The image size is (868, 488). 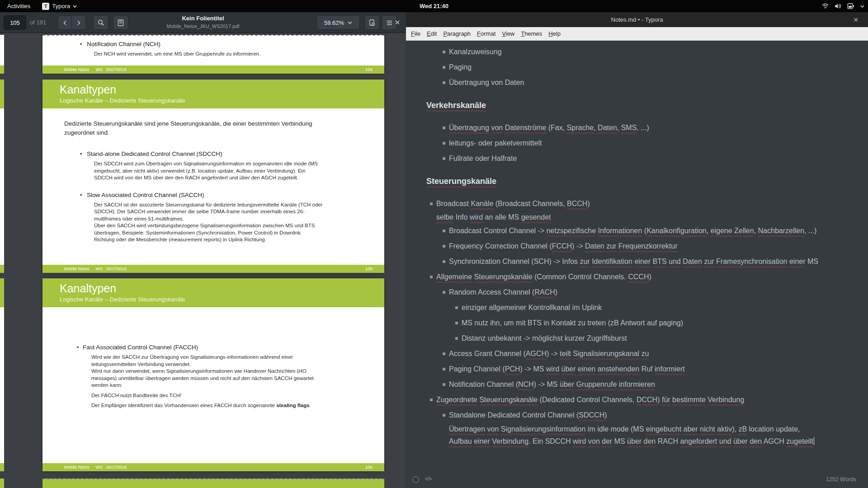 What do you see at coordinates (637, 277) in the screenshot?
I see `markdown-line: Allgemeine Steuerungskanäle (Common Cont…` at bounding box center [637, 277].